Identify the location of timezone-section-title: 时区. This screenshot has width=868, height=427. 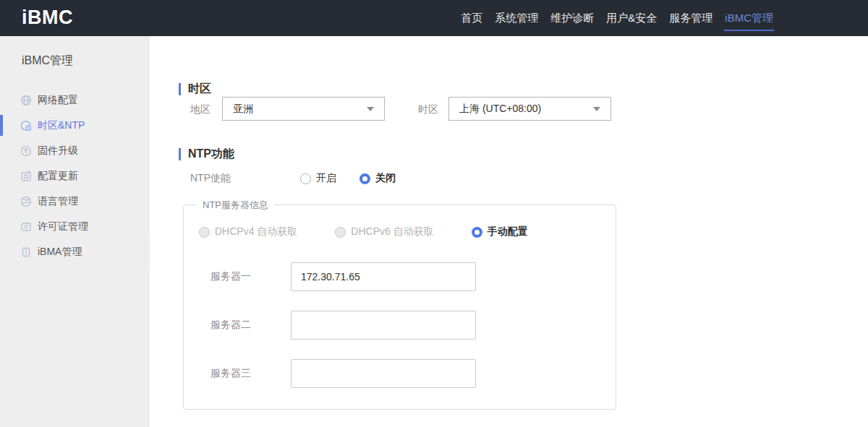
(195, 90).